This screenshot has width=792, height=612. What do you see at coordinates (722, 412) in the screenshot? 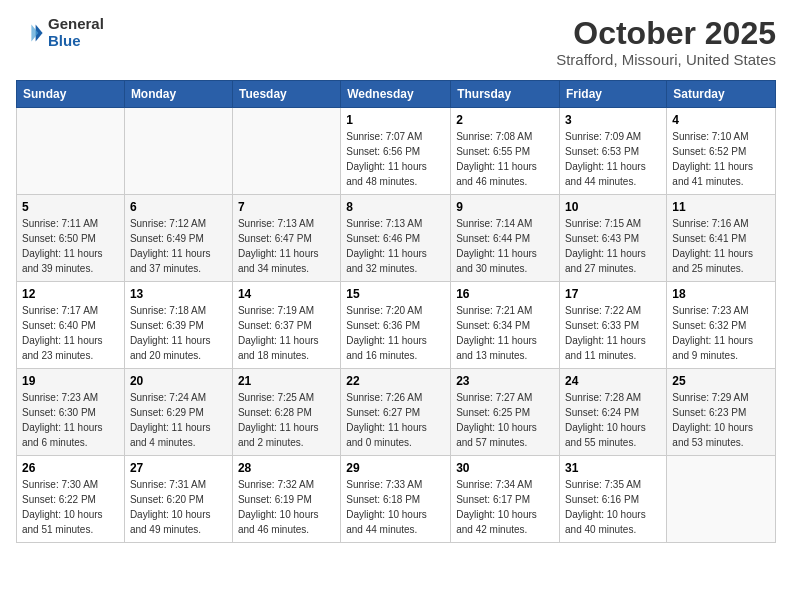
I see `calendar-cell: 25Sunrise: 7:29 AM Sunset: 6:23 PM Dayli…` at bounding box center [722, 412].